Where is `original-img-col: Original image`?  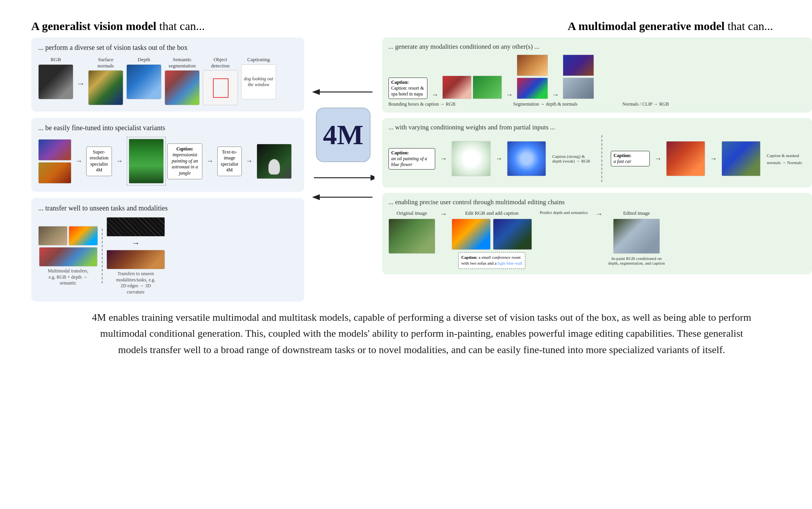
original-img-col: Original image is located at coordinates (412, 232).